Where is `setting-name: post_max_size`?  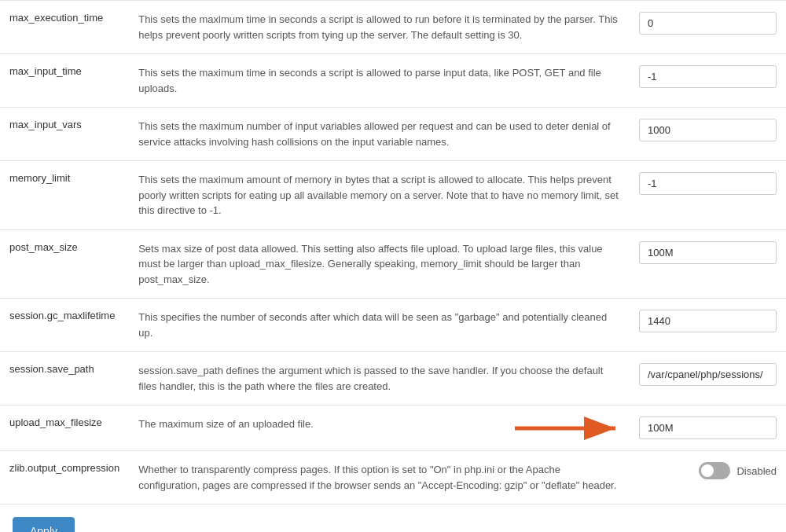 setting-name: post_max_size is located at coordinates (64, 264).